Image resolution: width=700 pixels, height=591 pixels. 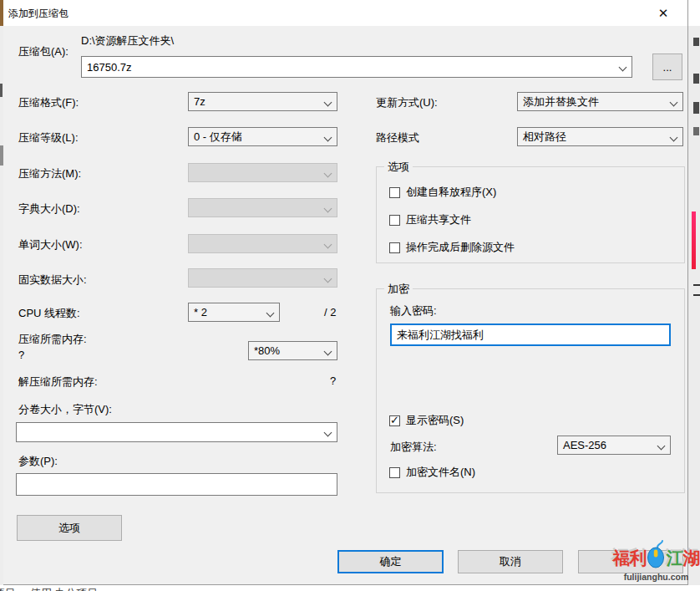 What do you see at coordinates (407, 103) in the screenshot?
I see `update-mode-label: 更新方式(U):` at bounding box center [407, 103].